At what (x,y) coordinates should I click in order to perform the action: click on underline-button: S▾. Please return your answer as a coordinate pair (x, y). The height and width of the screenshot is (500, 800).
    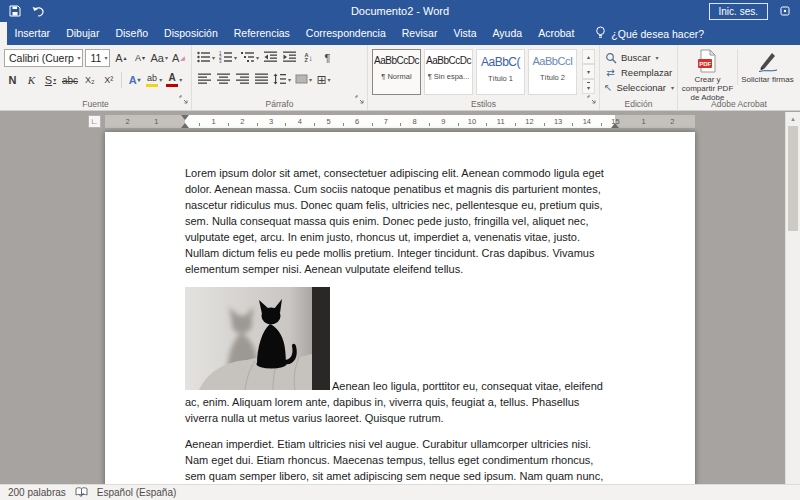
    Looking at the image, I should click on (50, 80).